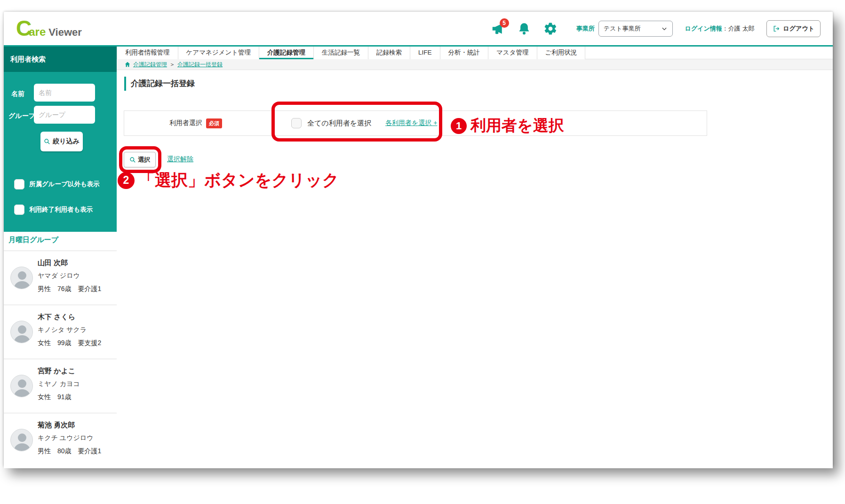  Describe the element at coordinates (57, 184) in the screenshot. I see `show-other-groups-checkbox-row: 所属グループ以外も表示` at that location.